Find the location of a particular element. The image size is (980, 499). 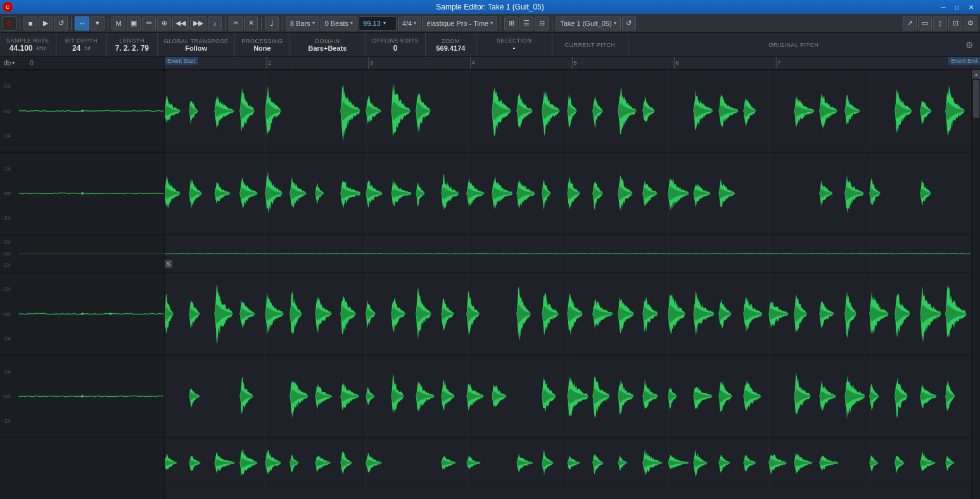

timesig-arrow-icon: ▾ is located at coordinates (415, 23).